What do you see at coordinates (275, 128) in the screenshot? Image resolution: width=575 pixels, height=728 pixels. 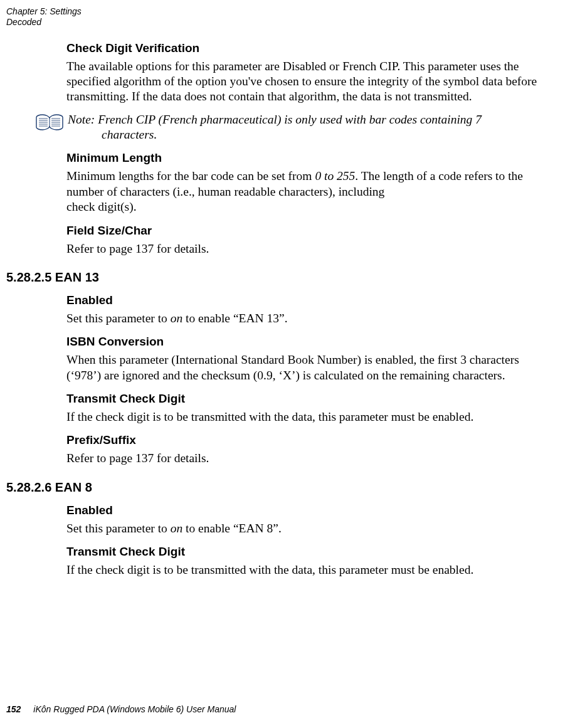 I see `note-text: Note: French CIP (French pharmaceutical)…` at bounding box center [275, 128].